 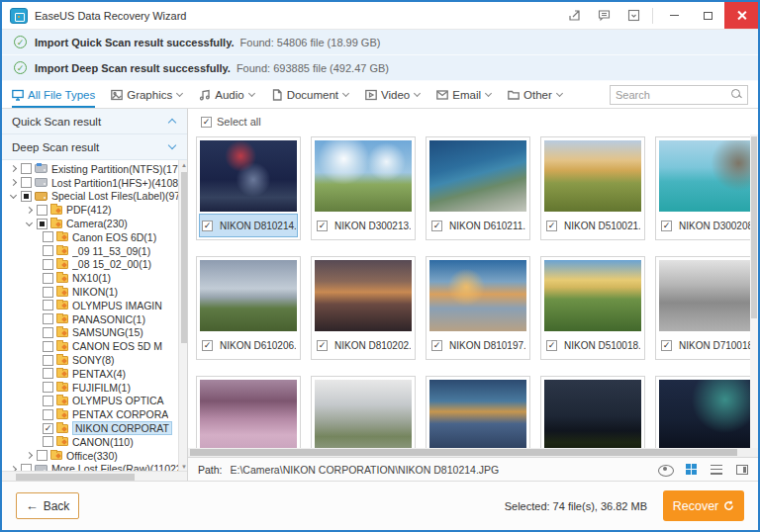 What do you see at coordinates (478, 188) in the screenshot?
I see `file-card: NIKON D610211...` at bounding box center [478, 188].